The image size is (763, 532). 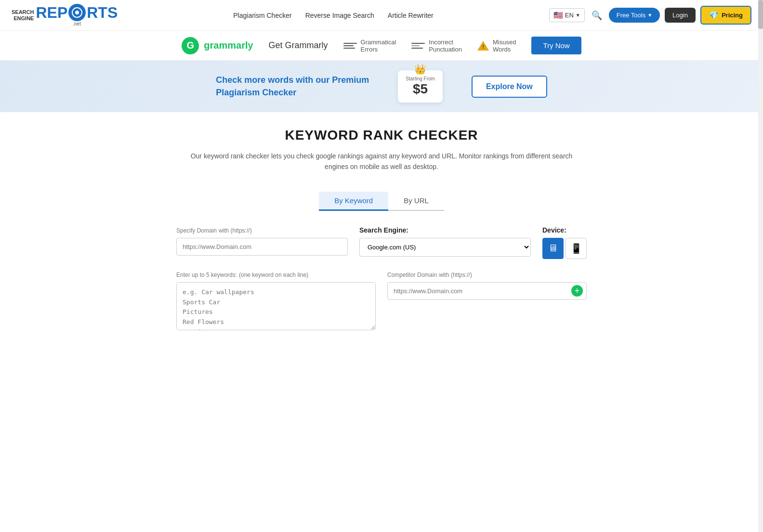 What do you see at coordinates (418, 46) in the screenshot?
I see `punctuation-icon` at bounding box center [418, 46].